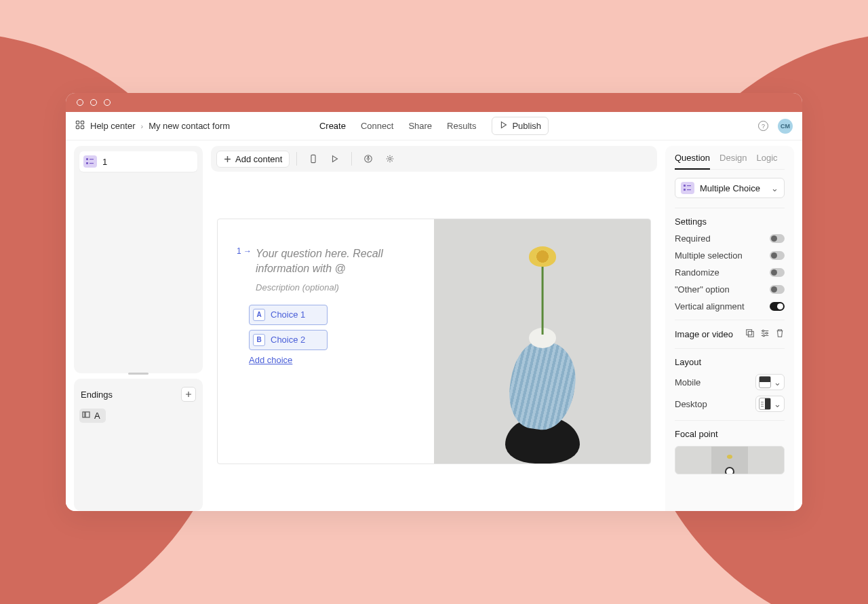 The width and height of the screenshot is (868, 604). Describe the element at coordinates (519, 126) in the screenshot. I see `publish-button: Publish` at that location.